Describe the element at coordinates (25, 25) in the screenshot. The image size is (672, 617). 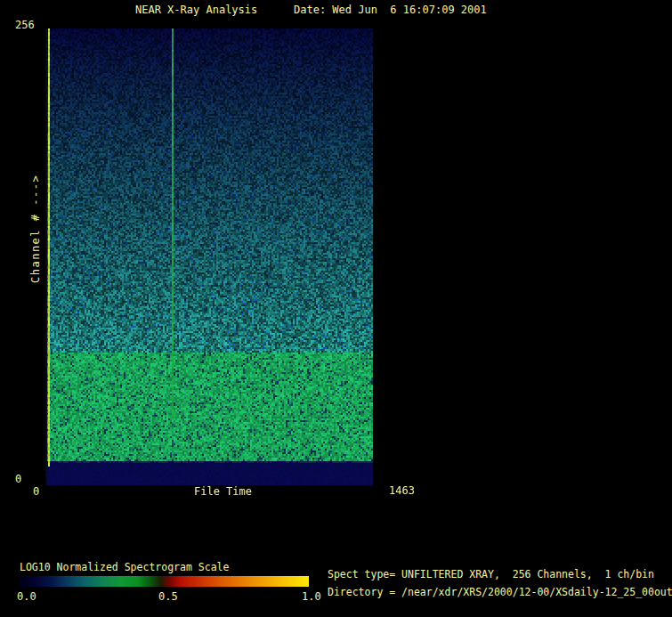
I see `y-axis-max-tick: 256` at that location.